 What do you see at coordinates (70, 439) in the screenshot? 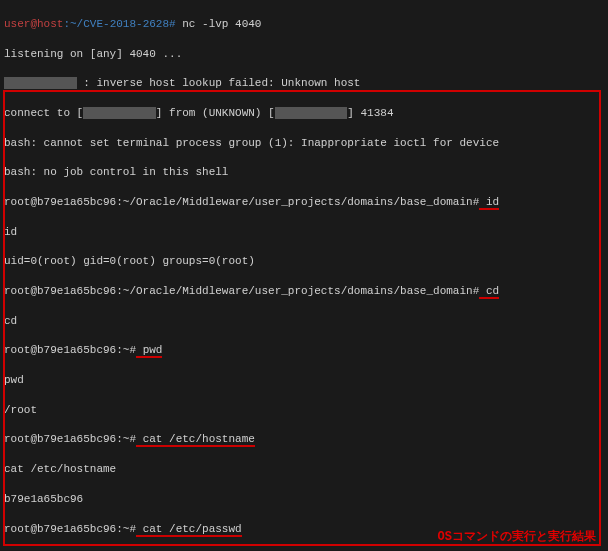
I see `prompt-root2: root@b79e1a65bc96:~#` at bounding box center [70, 439].